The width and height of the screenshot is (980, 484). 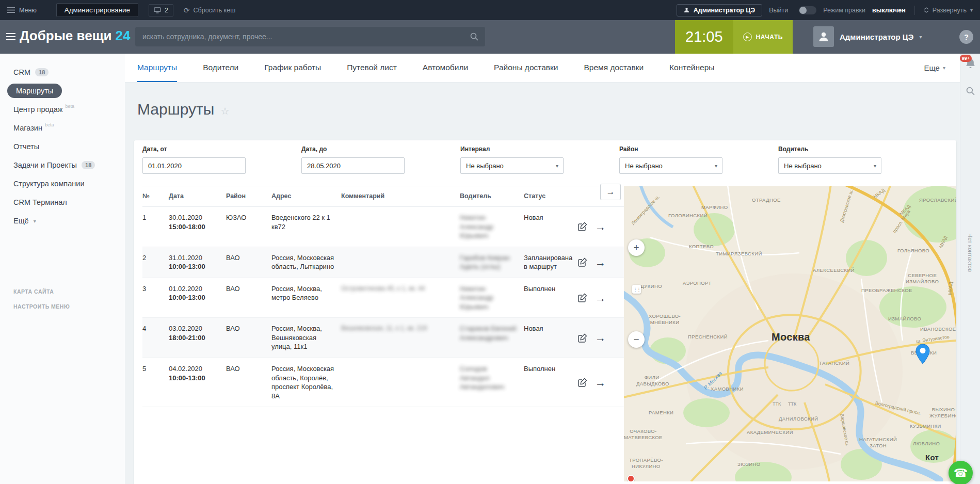 What do you see at coordinates (62, 202) in the screenshot?
I see `sidebar-item-crm-terminal: CRM Терминал` at bounding box center [62, 202].